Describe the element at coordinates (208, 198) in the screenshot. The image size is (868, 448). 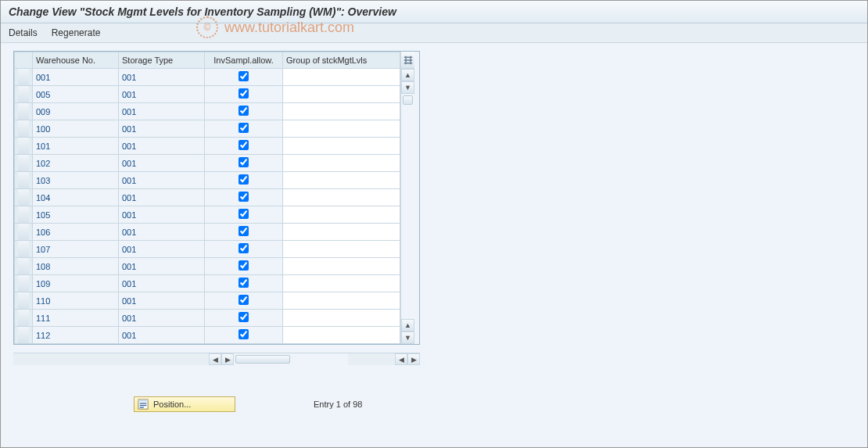
I see `table-row: 104001` at that location.